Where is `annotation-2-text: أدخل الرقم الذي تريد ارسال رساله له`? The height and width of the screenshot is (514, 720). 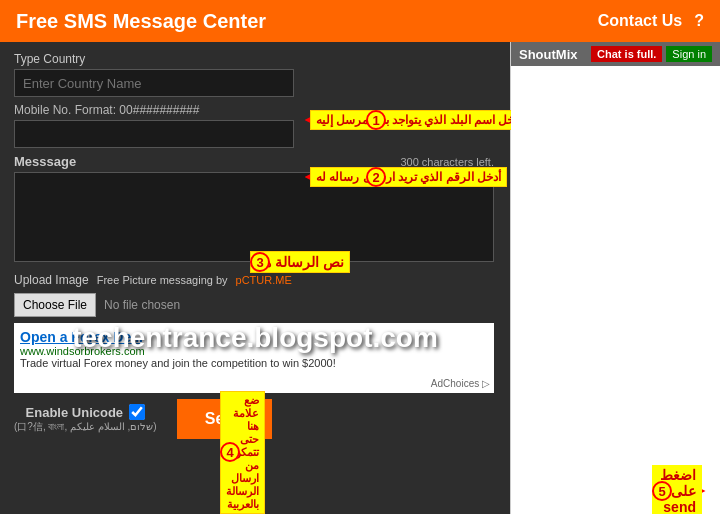 annotation-2-text: أدخل الرقم الذي تريد ارسال رساله له is located at coordinates (408, 177).